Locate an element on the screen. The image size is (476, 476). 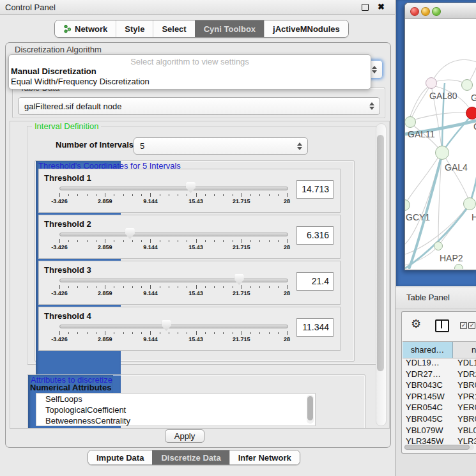
table-row: YBL079WYBL0 is located at coordinates (440, 431).